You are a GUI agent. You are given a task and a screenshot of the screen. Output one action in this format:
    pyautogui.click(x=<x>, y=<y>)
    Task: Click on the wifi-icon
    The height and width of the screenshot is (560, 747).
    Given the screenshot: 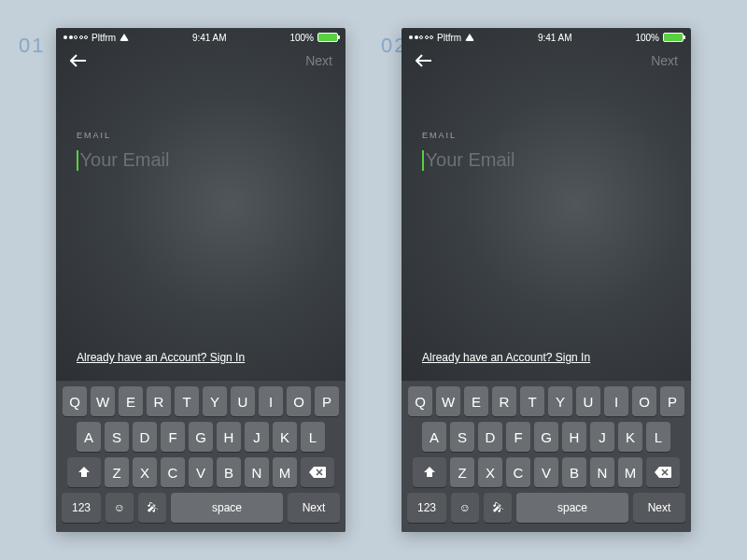 What is the action you would take?
    pyautogui.click(x=124, y=37)
    